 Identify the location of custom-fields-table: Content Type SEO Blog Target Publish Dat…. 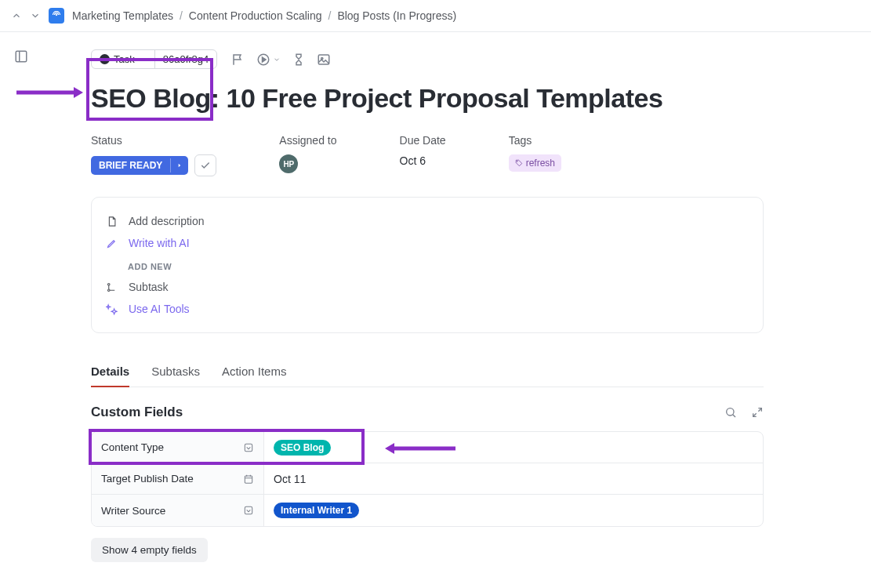
(427, 479).